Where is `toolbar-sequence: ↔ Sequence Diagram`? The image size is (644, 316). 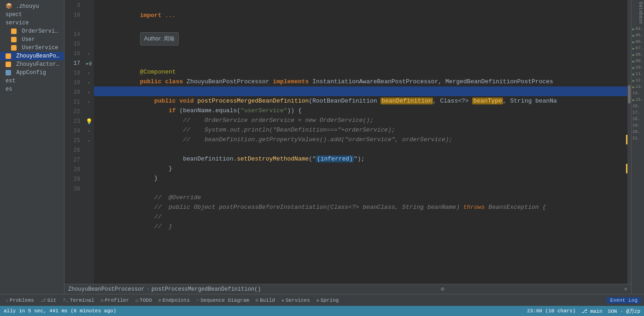 toolbar-sequence: ↔ Sequence Diagram is located at coordinates (223, 300).